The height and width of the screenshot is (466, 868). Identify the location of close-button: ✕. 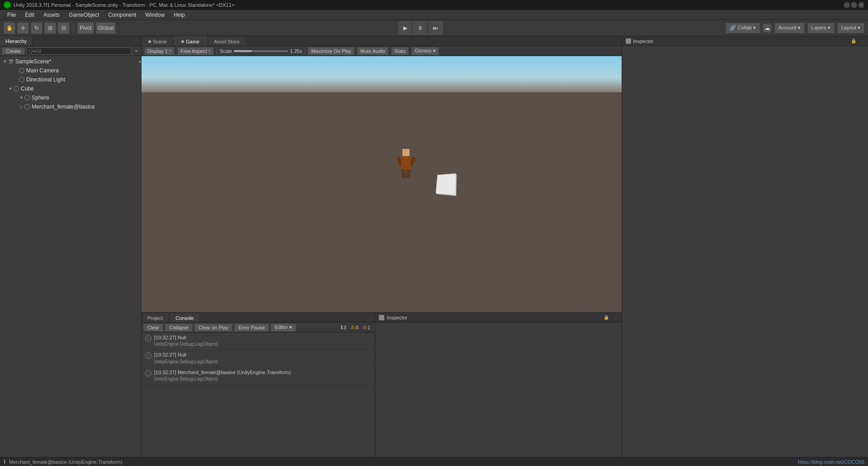
(861, 5).